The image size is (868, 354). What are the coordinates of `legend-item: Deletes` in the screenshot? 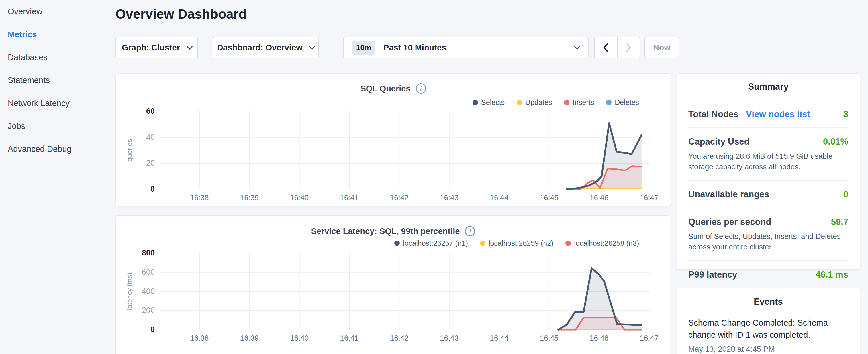 It's located at (623, 102).